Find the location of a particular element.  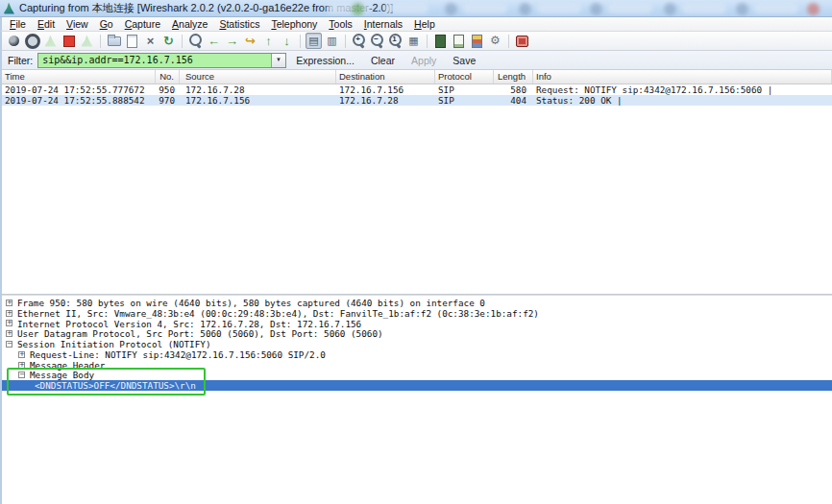

cell-time: 2019-07-24 17:52:55.777672 is located at coordinates (79, 90).